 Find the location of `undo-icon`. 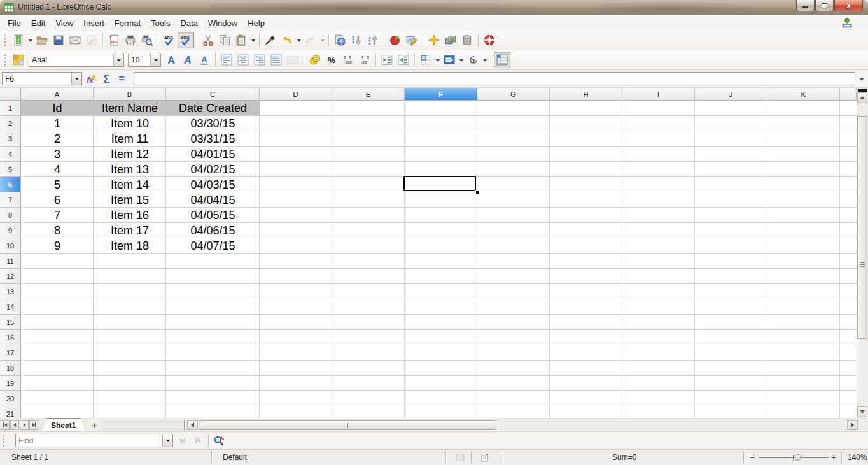

undo-icon is located at coordinates (287, 40).